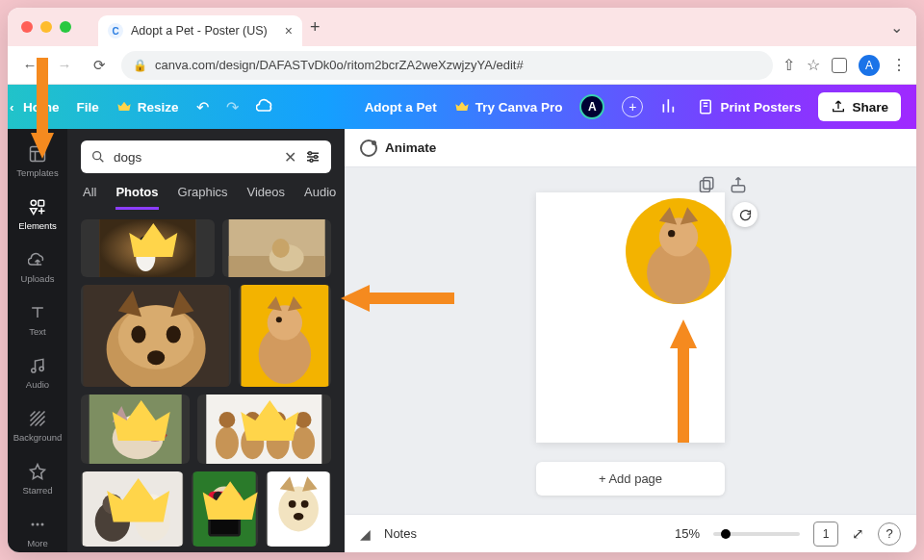 The height and width of the screenshot is (560, 924). I want to click on rail-label: Text, so click(37, 331).